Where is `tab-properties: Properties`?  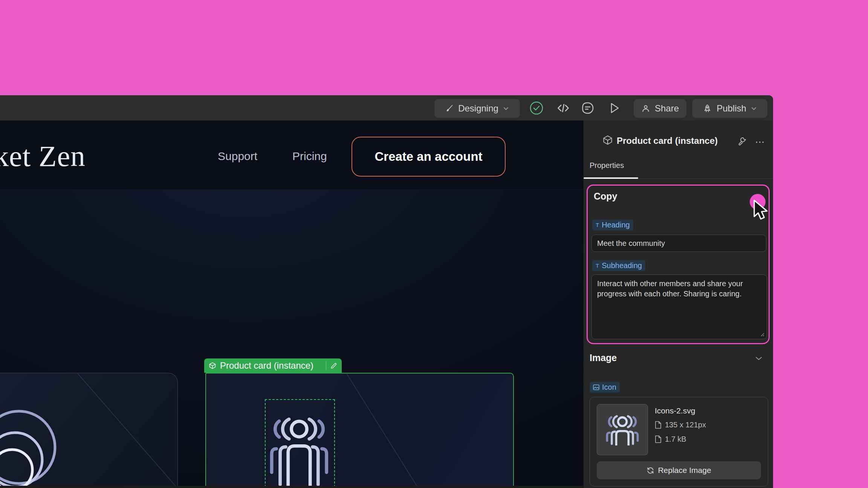
tab-properties: Properties is located at coordinates (607, 166).